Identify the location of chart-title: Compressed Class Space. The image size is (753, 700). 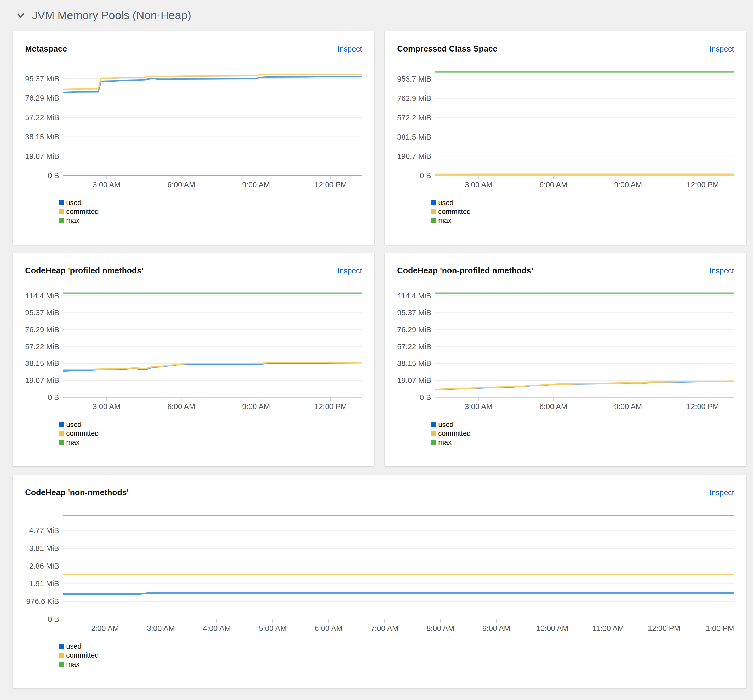
(447, 49).